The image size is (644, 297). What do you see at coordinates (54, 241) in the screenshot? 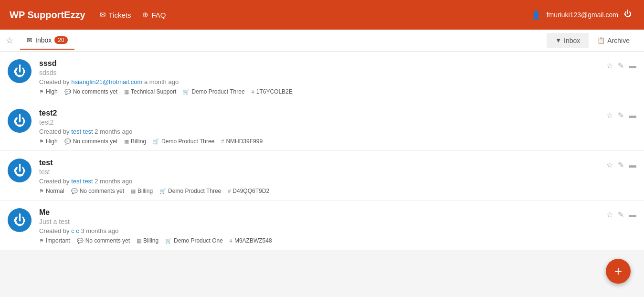
I see `ticket-priority: ⚑ Important` at bounding box center [54, 241].